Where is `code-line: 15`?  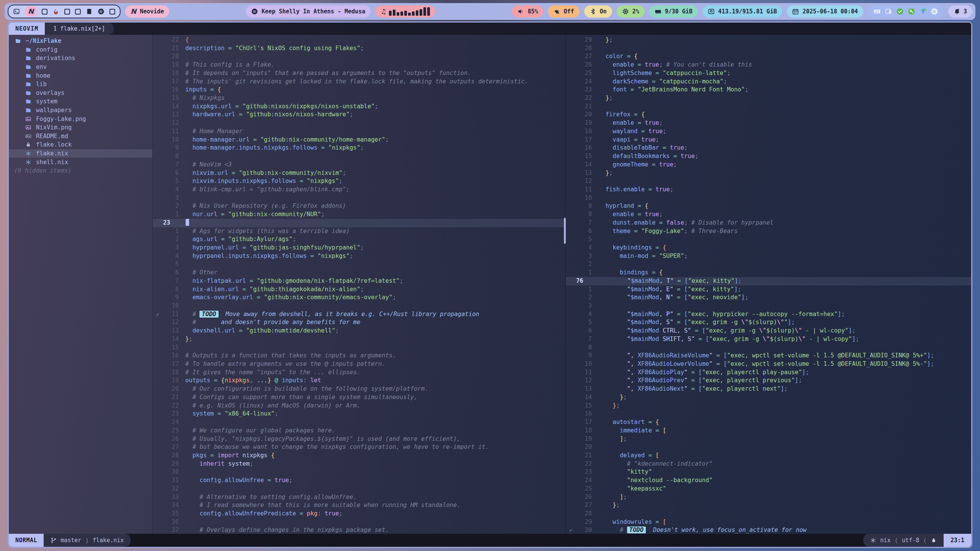 code-line: 15 is located at coordinates (359, 348).